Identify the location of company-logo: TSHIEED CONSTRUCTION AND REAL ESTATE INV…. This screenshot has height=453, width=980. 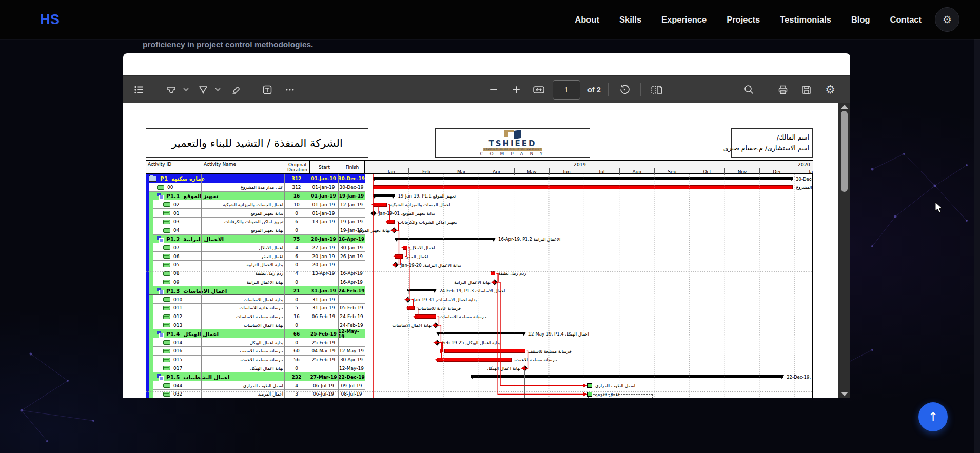
(513, 143).